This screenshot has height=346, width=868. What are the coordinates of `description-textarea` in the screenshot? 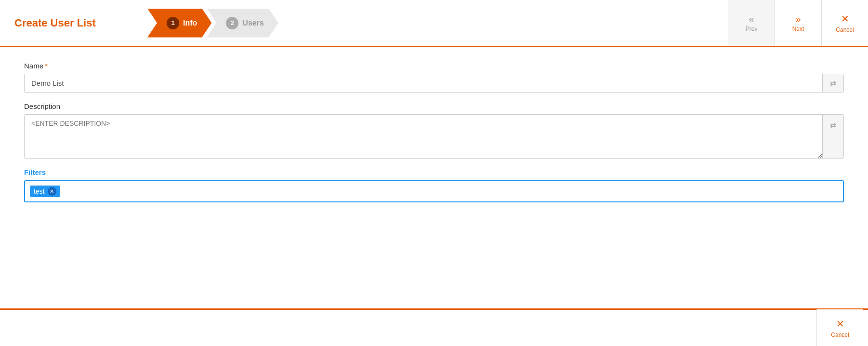 It's located at (423, 136).